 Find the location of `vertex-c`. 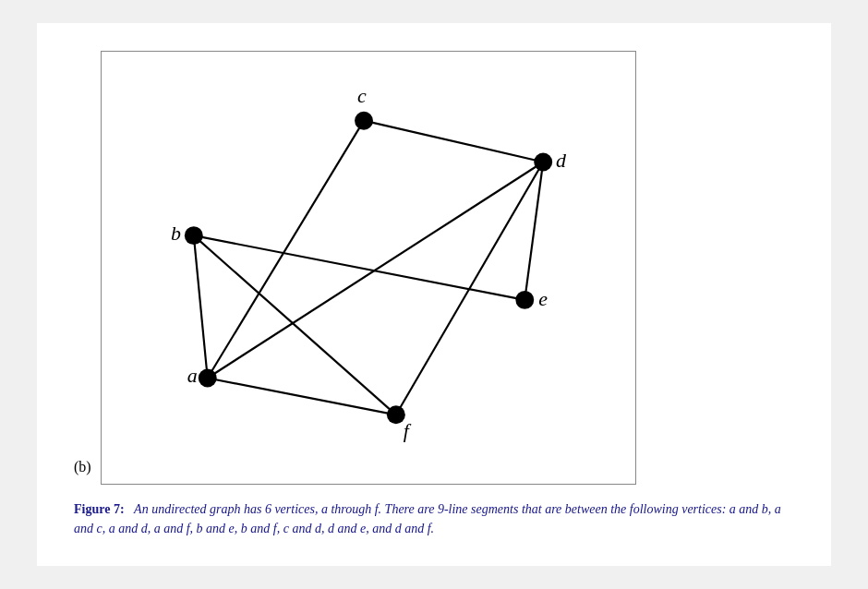

vertex-c is located at coordinates (364, 121).